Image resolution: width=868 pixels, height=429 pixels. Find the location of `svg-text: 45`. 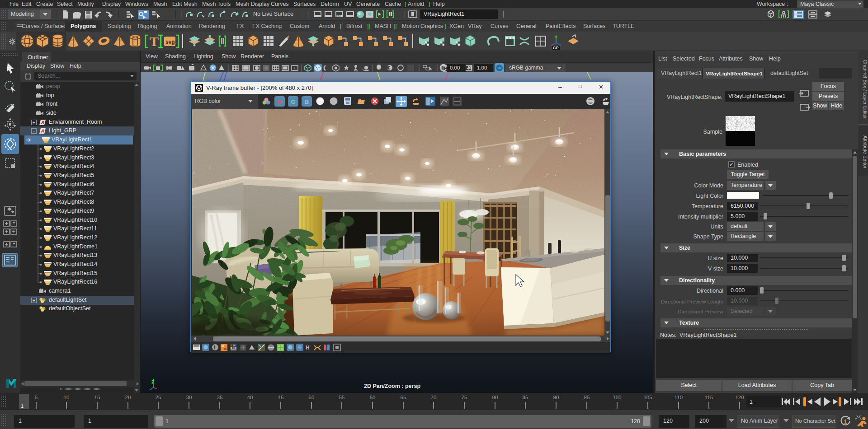

svg-text: 45 is located at coordinates (281, 397).